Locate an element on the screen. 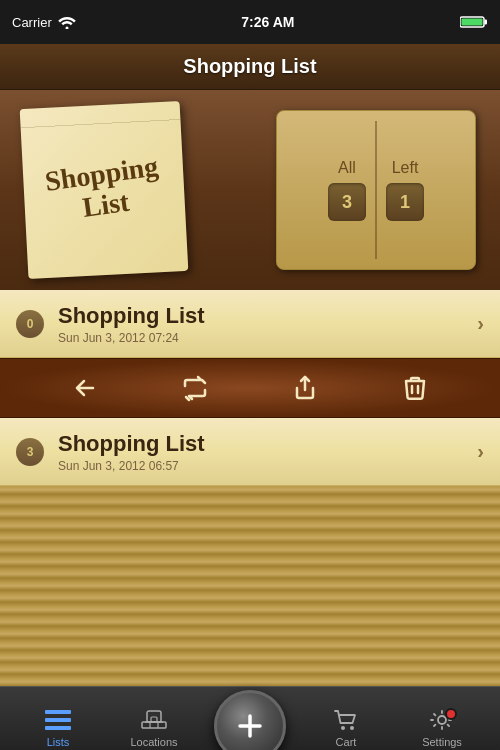 The image size is (500, 750). status-bar: Carrier 7:26 AM is located at coordinates (250, 22).